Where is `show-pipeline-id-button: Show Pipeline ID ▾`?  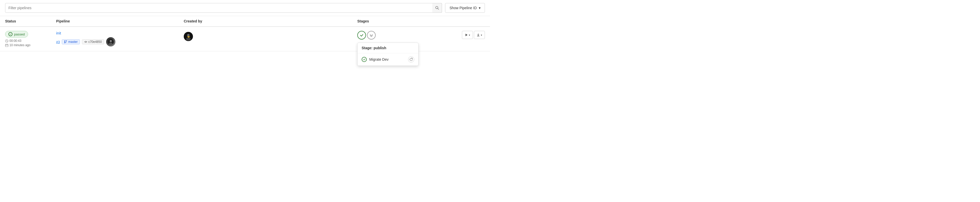
show-pipeline-id-button: Show Pipeline ID ▾ is located at coordinates (465, 8).